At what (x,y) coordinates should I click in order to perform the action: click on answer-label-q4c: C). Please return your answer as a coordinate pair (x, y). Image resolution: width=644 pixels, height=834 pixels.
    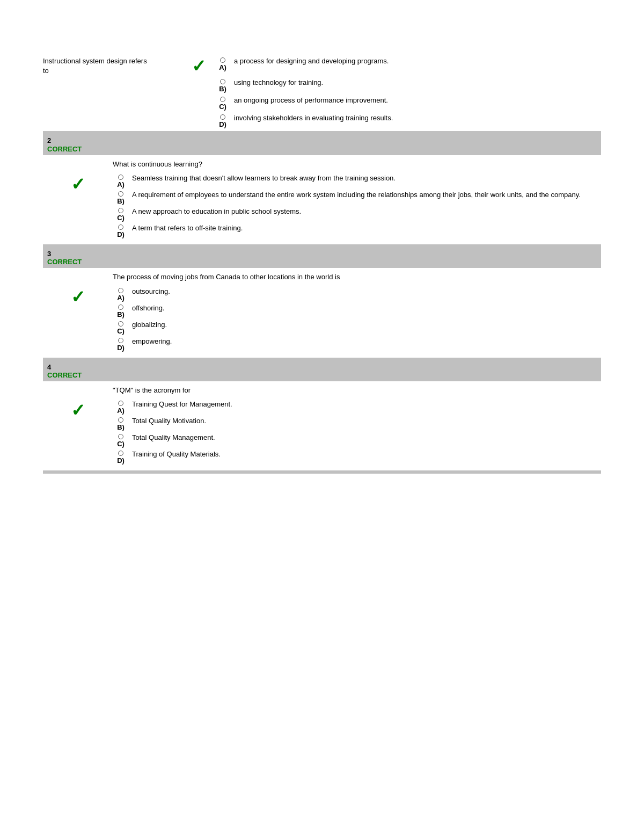
    Looking at the image, I should click on (121, 444).